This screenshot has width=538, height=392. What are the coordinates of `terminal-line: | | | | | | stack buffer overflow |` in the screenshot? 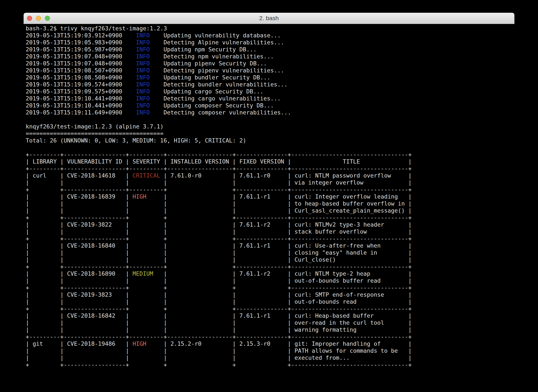 It's located at (270, 232).